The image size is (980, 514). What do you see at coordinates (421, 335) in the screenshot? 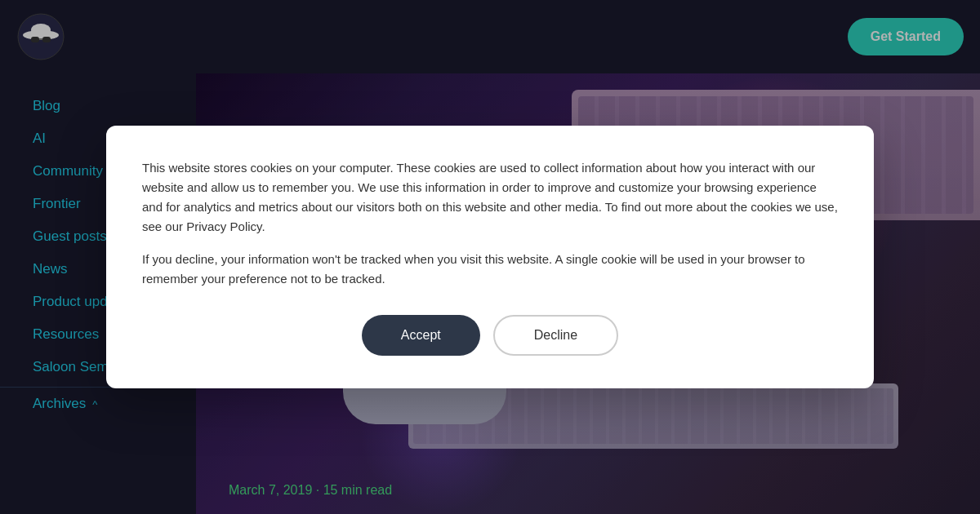
I see `accept-button: Accept` at bounding box center [421, 335].